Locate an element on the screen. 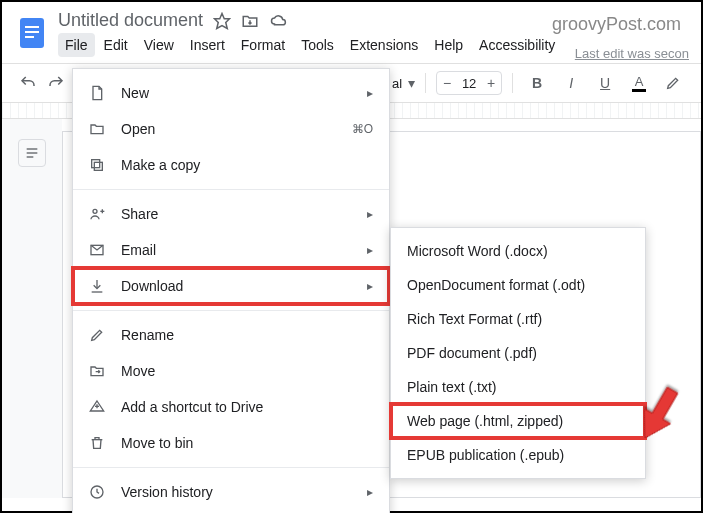 The image size is (703, 513). folder-open-icon is located at coordinates (97, 129).